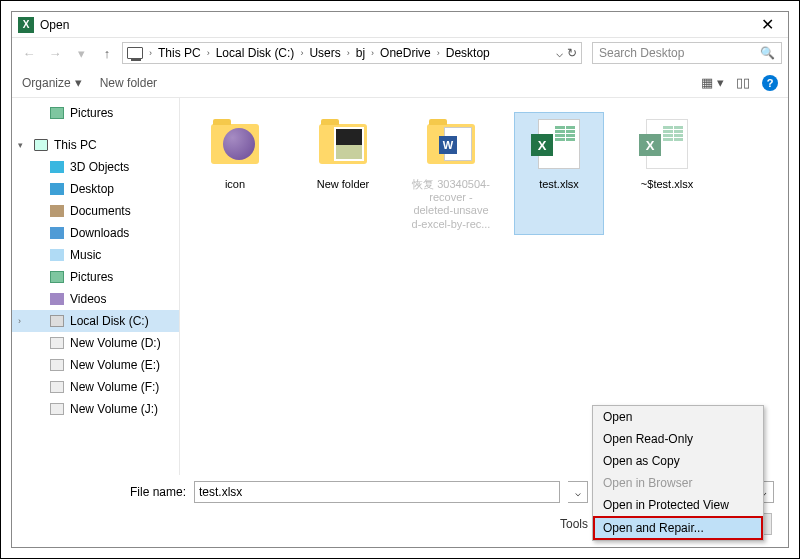 The height and width of the screenshot is (559, 800). What do you see at coordinates (687, 53) in the screenshot?
I see `search-input: Search Desktop 🔍` at bounding box center [687, 53].